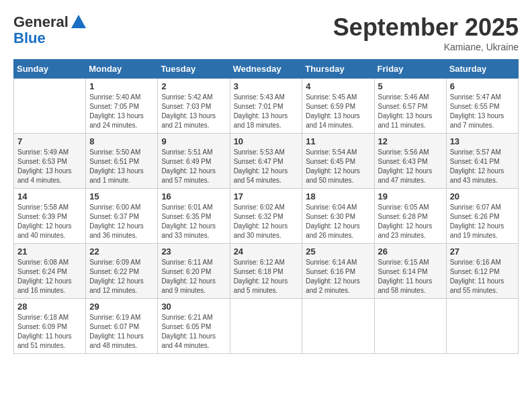 This screenshot has width=532, height=411. What do you see at coordinates (79, 22) in the screenshot?
I see `logo-icon` at bounding box center [79, 22].